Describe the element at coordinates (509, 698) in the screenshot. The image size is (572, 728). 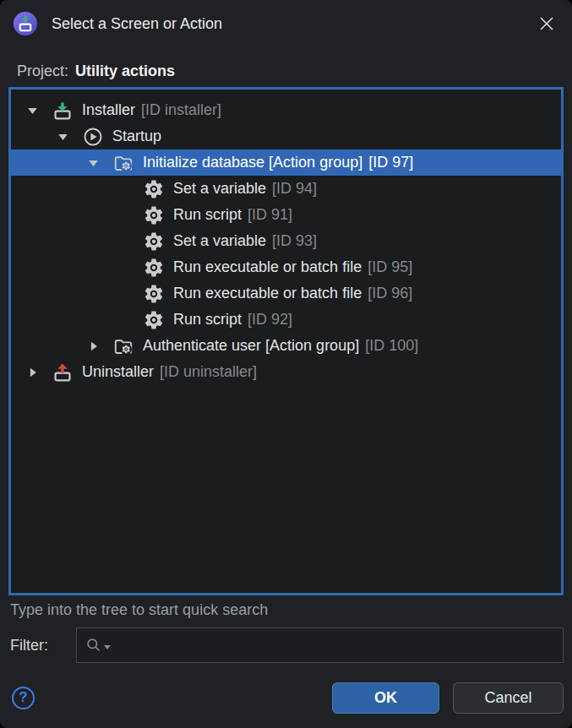
I see `cancel-button: Cancel` at that location.